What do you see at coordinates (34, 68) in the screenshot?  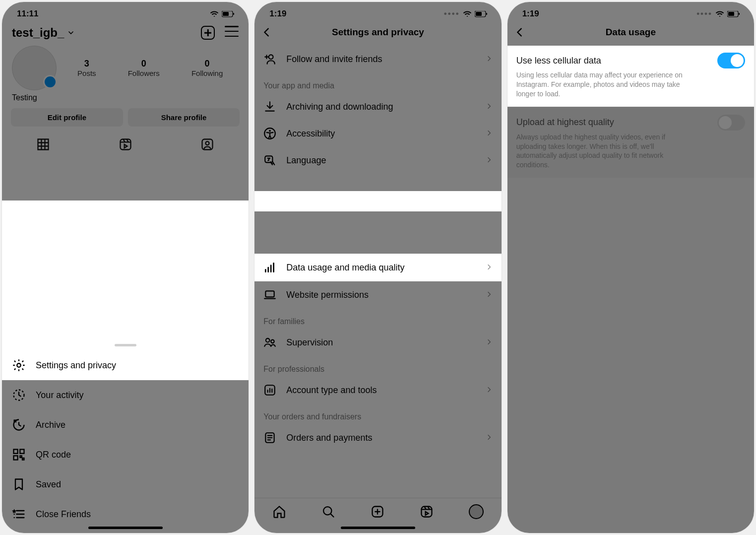 I see `avatar` at bounding box center [34, 68].